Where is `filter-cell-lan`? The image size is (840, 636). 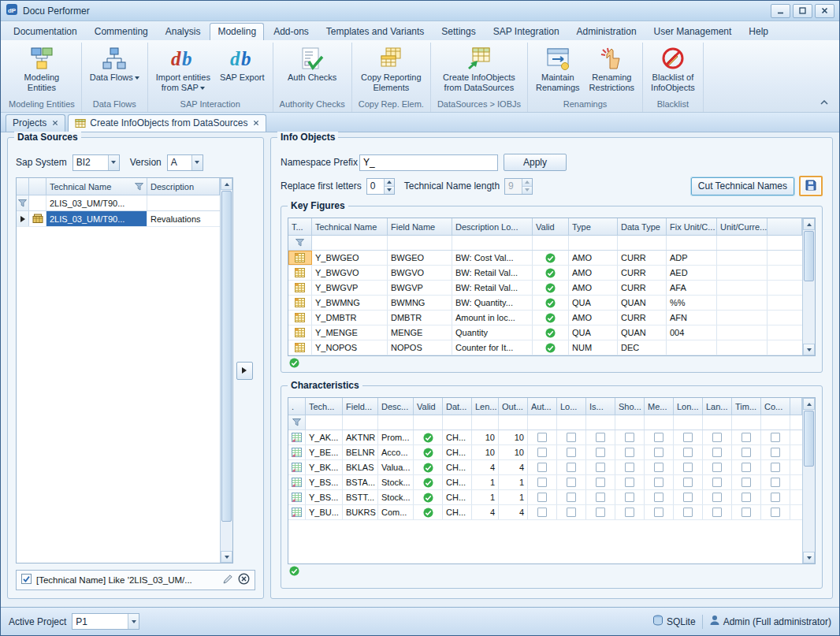 filter-cell-lan is located at coordinates (717, 422).